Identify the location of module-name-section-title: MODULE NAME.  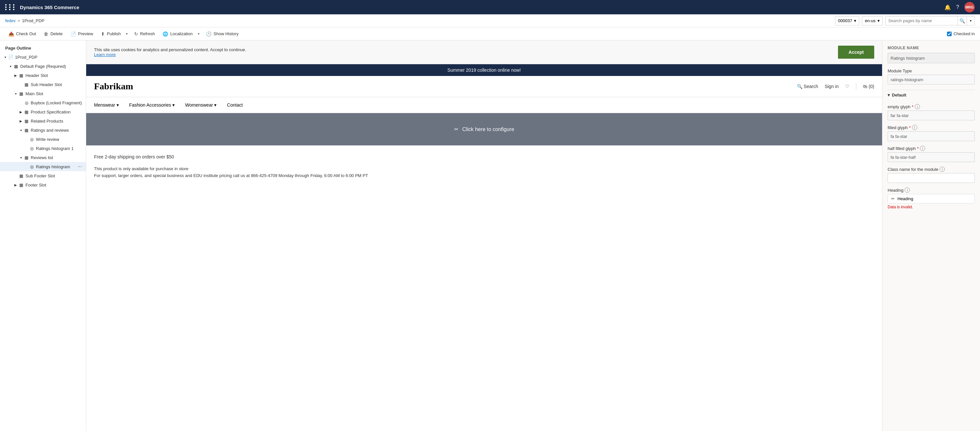
(931, 48).